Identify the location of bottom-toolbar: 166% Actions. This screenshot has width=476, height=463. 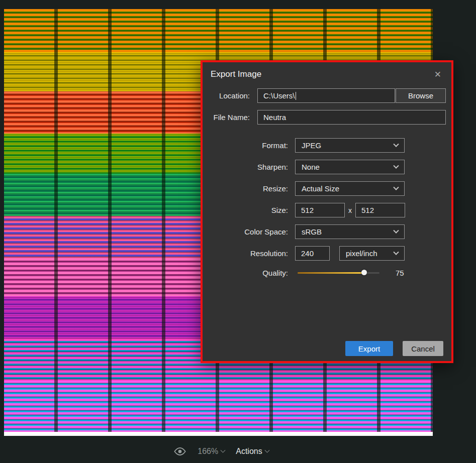
(221, 451).